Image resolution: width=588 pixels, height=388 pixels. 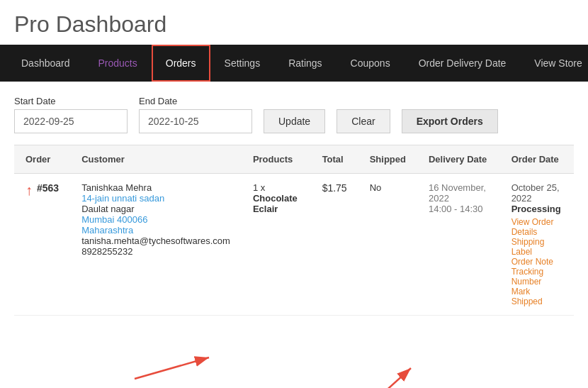 I want to click on col-products: Products, so click(x=276, y=160).